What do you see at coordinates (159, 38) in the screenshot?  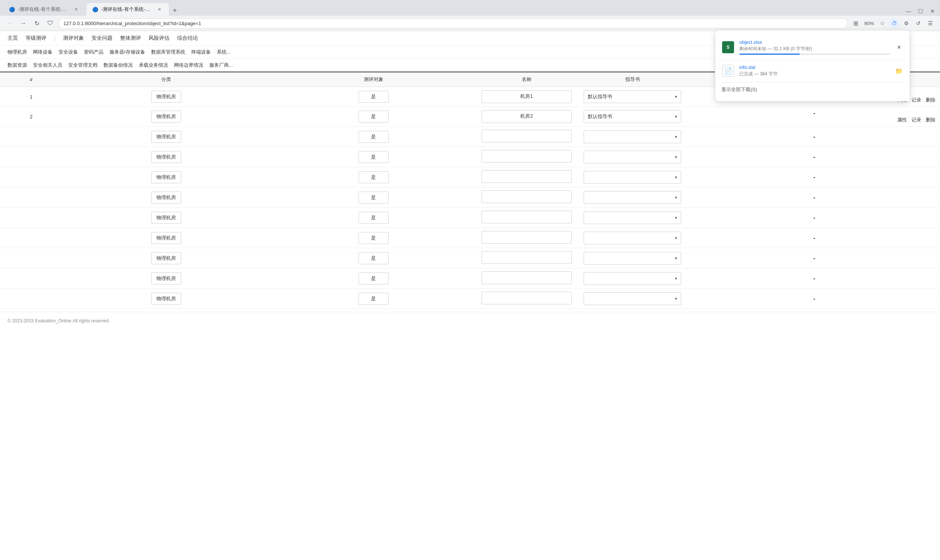 I see `nav-risk-eval: 风险评估` at bounding box center [159, 38].